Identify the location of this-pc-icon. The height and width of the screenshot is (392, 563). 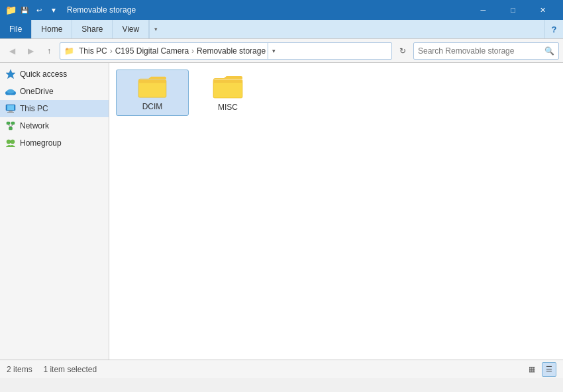
(11, 109).